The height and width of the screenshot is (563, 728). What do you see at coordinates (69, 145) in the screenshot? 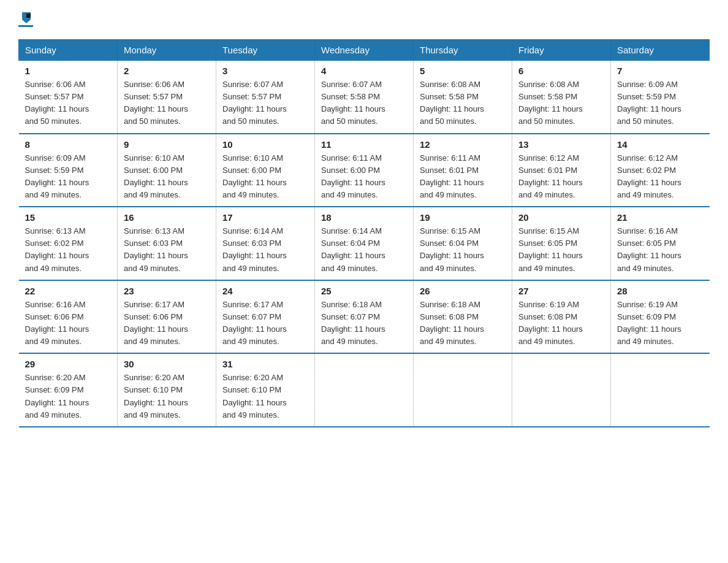
I see `day-number: 8` at bounding box center [69, 145].